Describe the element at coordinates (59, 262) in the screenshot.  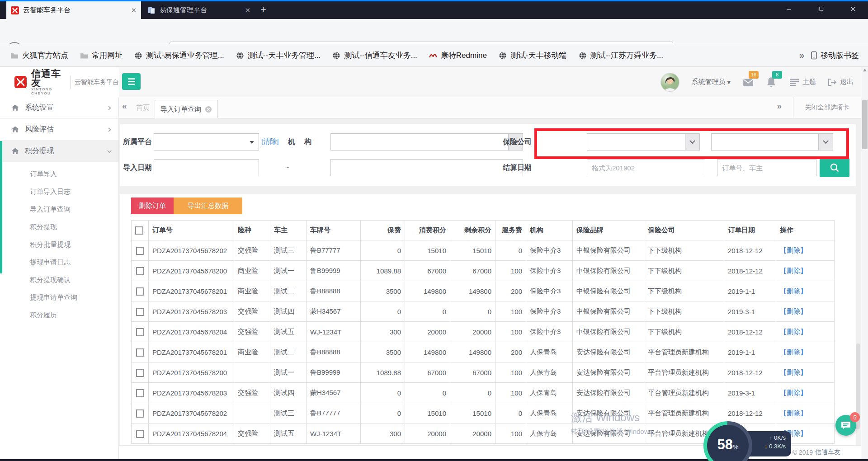
I see `sidebar-item-提现申请日志: 提现申请日志` at that location.